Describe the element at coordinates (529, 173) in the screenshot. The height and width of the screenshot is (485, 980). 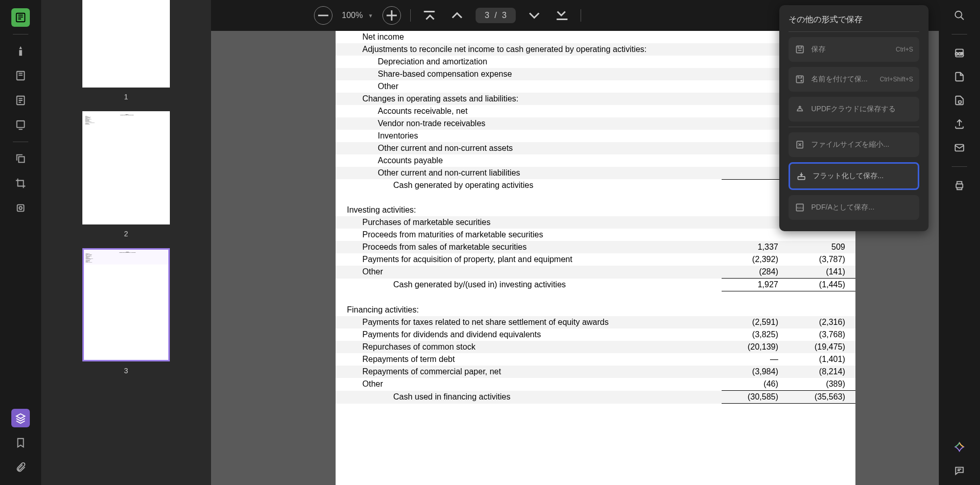
I see `row-label: Other current and non-current liabilitie…` at that location.